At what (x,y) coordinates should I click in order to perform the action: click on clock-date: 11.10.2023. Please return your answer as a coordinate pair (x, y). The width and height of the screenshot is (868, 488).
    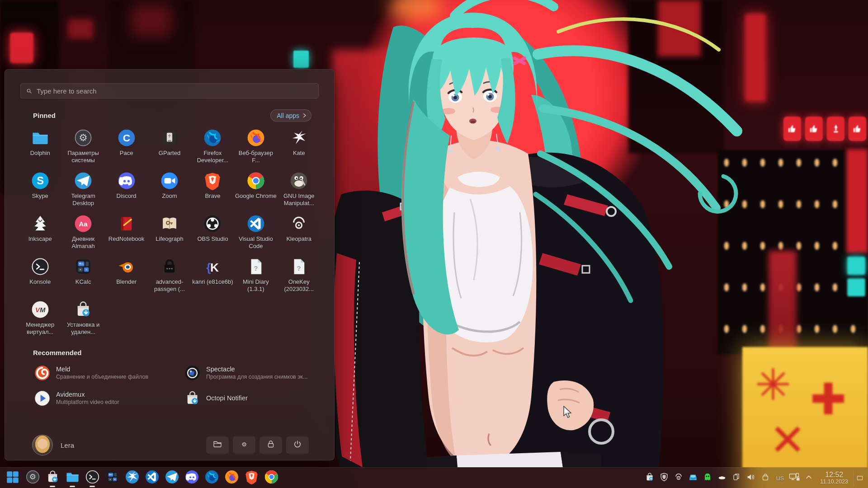
    Looking at the image, I should click on (834, 482).